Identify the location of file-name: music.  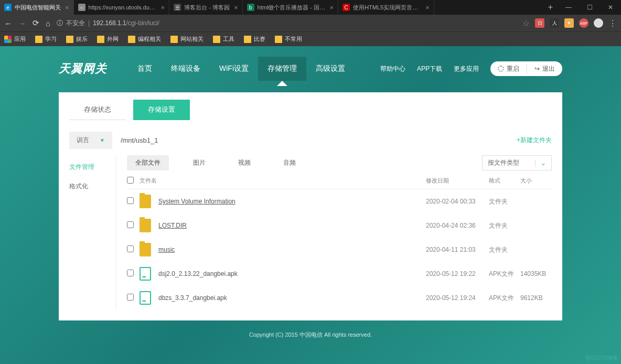
(292, 250).